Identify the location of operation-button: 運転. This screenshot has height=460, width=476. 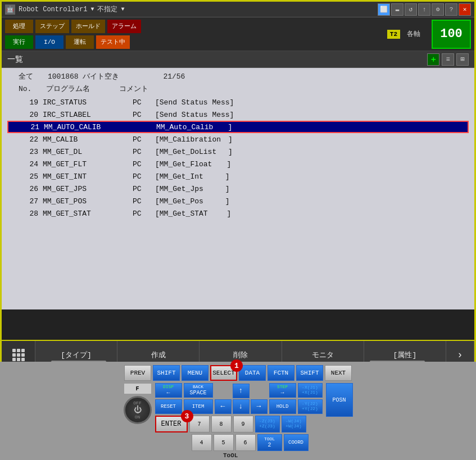
(80, 42).